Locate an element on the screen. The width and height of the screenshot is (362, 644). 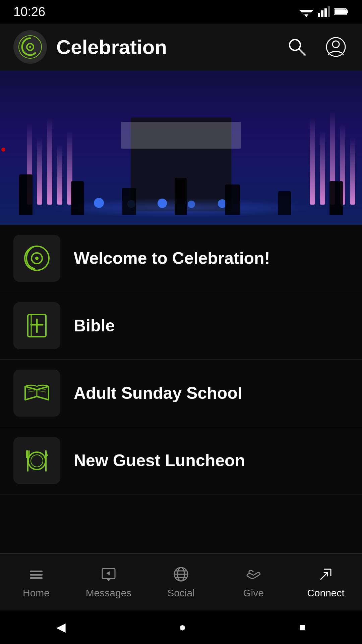
android-home-button: ● is located at coordinates (182, 627).